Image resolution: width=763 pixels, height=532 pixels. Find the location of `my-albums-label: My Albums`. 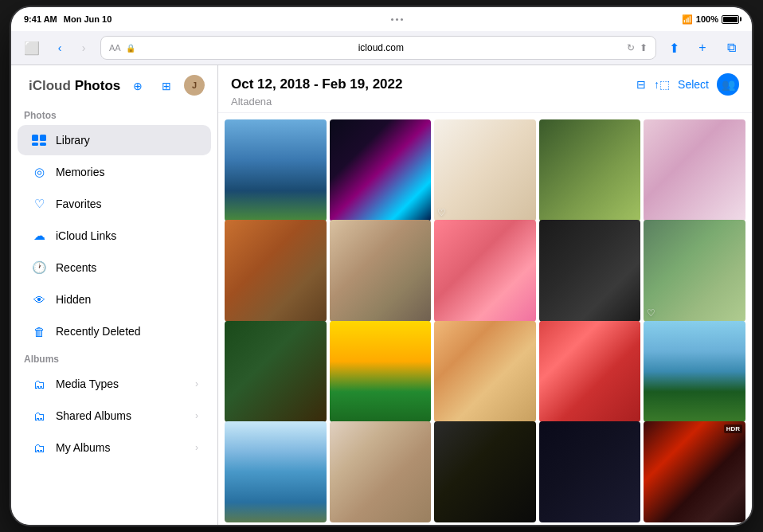

my-albums-label: My Albums is located at coordinates (83, 448).